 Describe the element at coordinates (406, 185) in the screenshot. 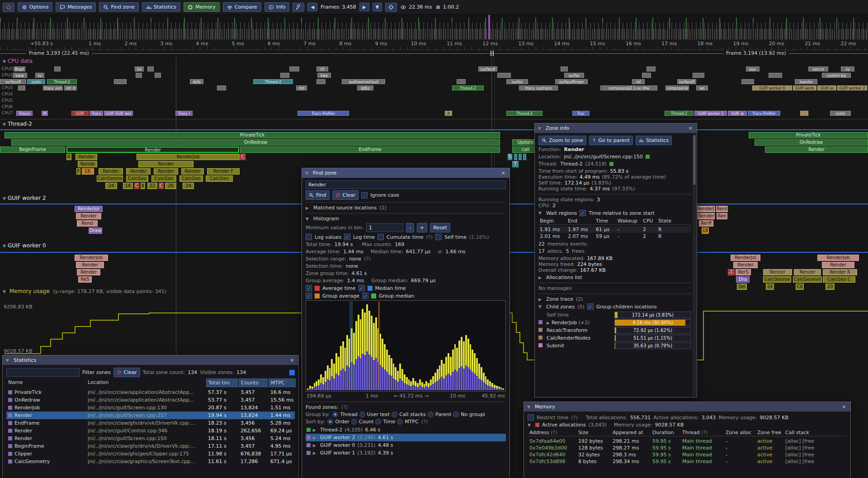

I see `find-zone-search-input` at that location.